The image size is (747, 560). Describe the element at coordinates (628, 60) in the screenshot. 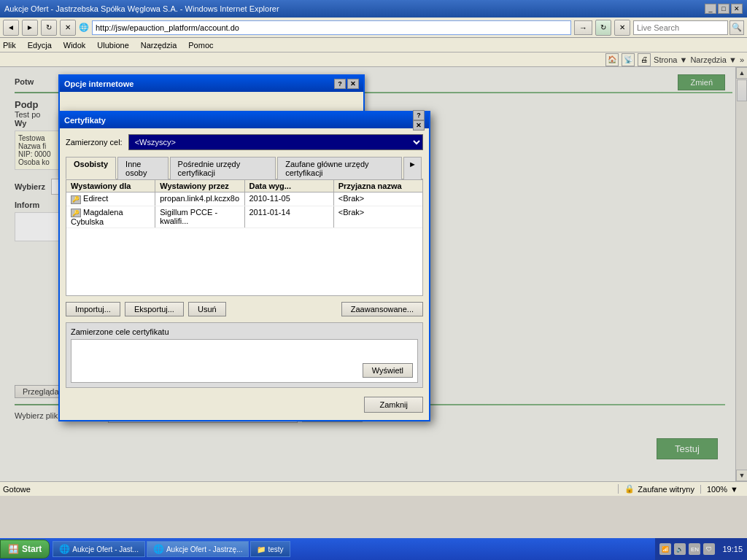

I see `rss-icon: 📡` at that location.